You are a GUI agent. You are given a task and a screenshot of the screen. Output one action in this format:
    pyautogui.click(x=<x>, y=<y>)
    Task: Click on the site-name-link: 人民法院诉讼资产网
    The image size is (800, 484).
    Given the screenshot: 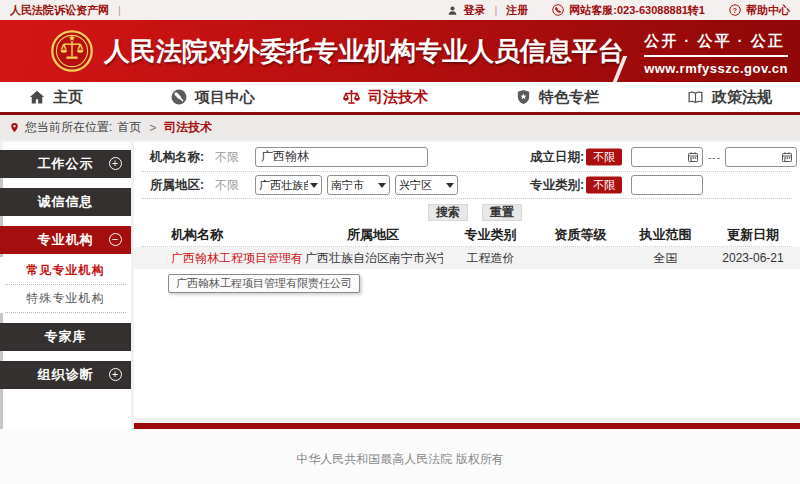 What is the action you would take?
    pyautogui.click(x=60, y=10)
    